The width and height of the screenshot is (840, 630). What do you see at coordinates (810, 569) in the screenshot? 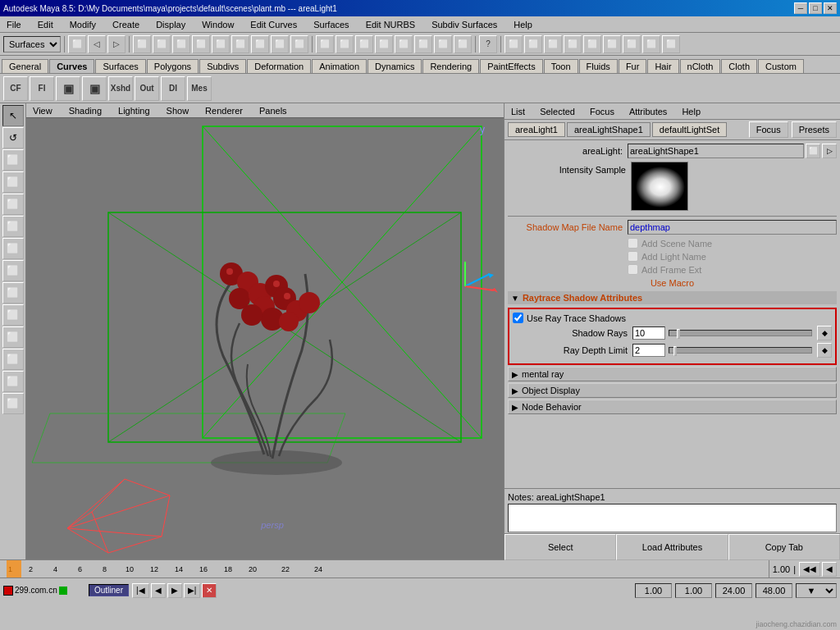
I see `timeline-prev-btn: ◀◀` at bounding box center [810, 569].